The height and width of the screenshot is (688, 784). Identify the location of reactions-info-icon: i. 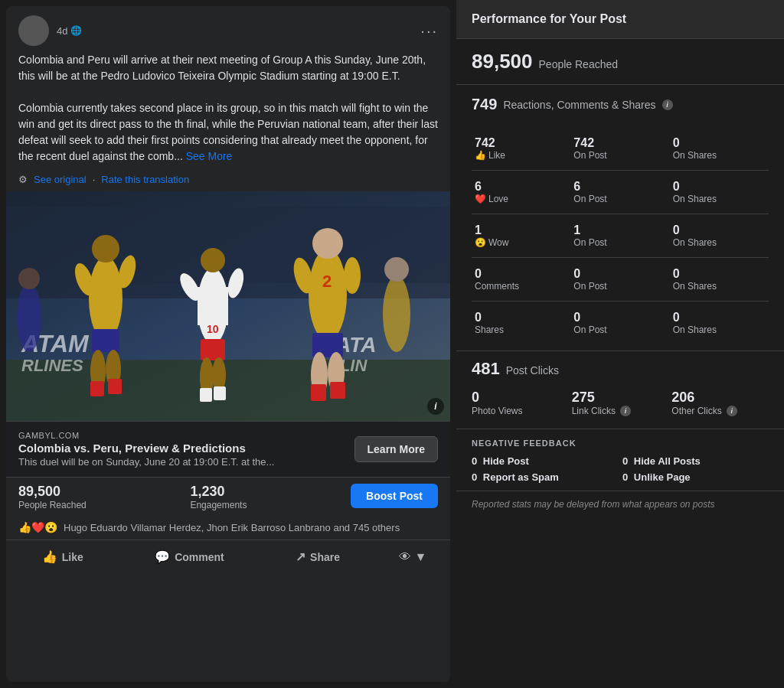
(668, 105).